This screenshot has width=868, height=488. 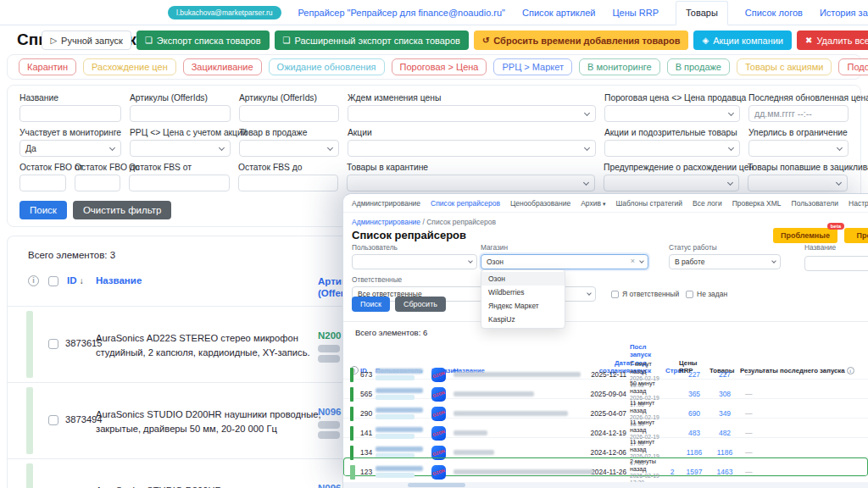 I want to click on goods-count-link: 227, so click(x=725, y=374).